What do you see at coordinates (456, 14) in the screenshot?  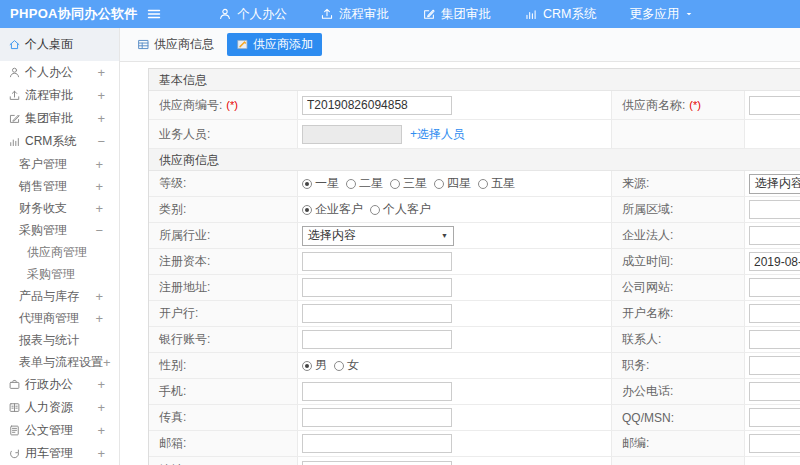 I see `topnav-item: 集团审批` at bounding box center [456, 14].